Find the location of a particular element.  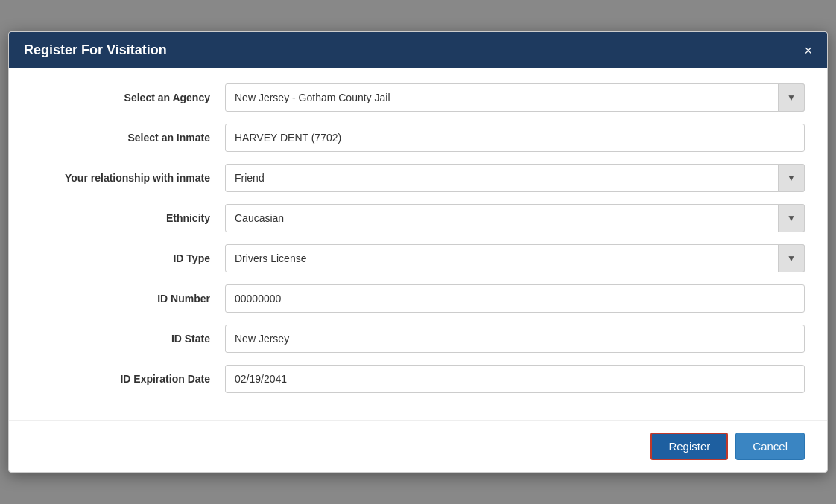

inmate-row: Select an Inmate is located at coordinates (418, 138).